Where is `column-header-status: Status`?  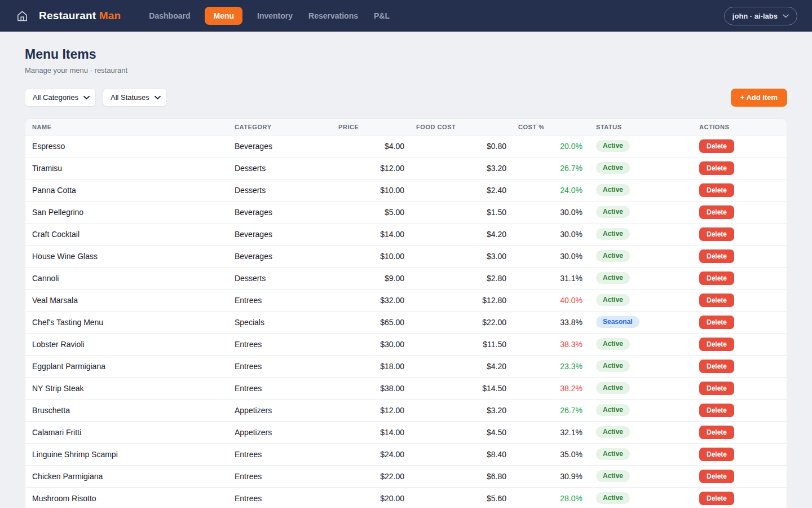
column-header-status: Status is located at coordinates (641, 127).